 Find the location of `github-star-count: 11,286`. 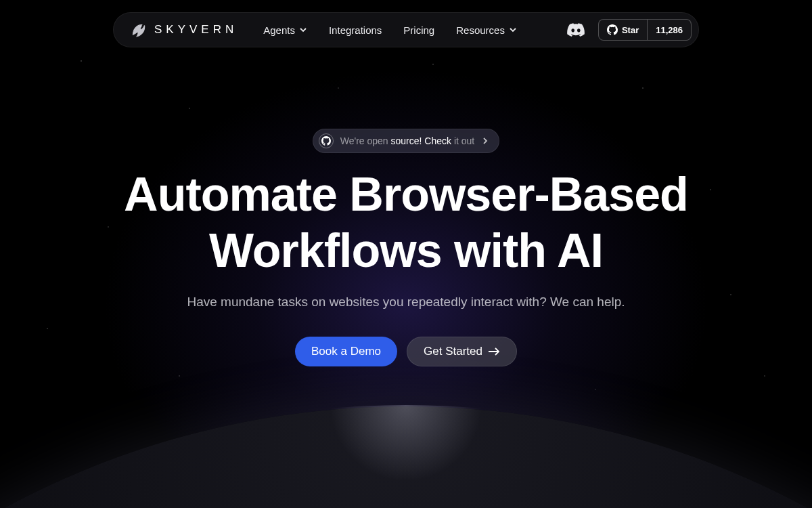

github-star-count: 11,286 is located at coordinates (669, 30).